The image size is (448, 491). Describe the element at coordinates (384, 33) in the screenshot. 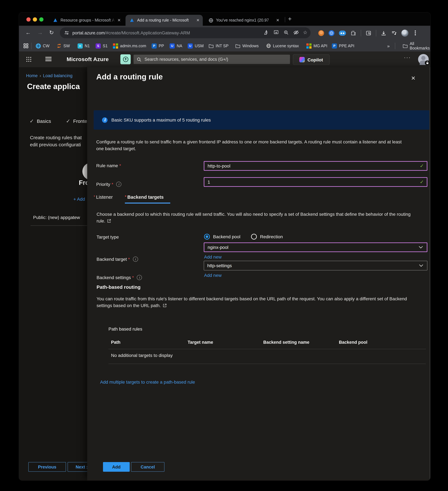

I see `download-icon` at that location.